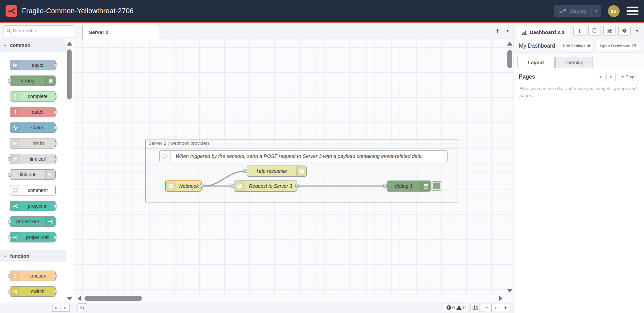  What do you see at coordinates (506, 308) in the screenshot?
I see `zoom-in-button: +` at bounding box center [506, 308].